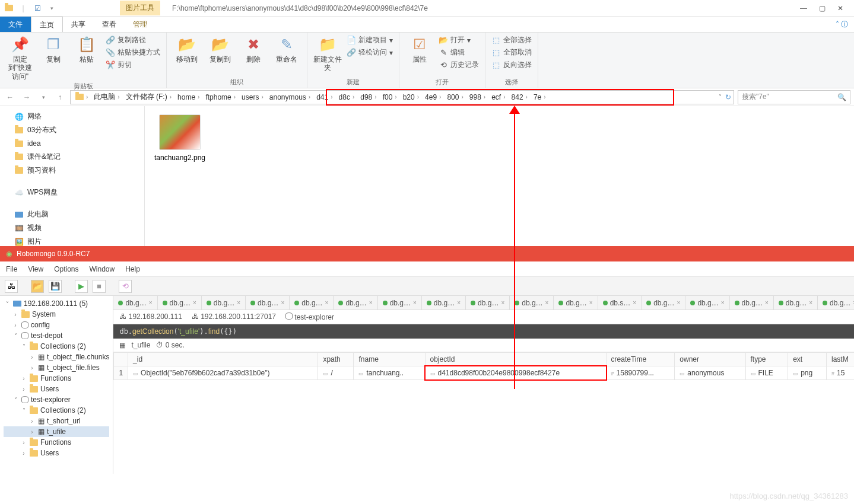 This screenshot has width=854, height=504. I want to click on tree-test-explorer: ˅ test-explorer, so click(56, 400).